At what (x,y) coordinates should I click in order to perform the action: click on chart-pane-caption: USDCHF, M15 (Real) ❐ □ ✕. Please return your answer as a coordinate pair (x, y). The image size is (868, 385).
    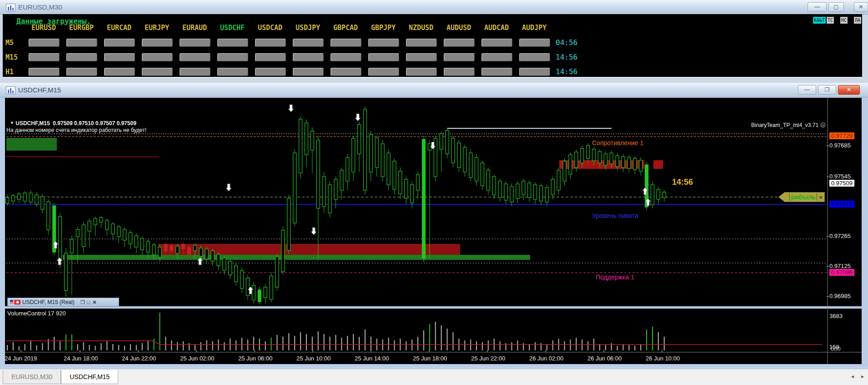
    Looking at the image, I should click on (63, 302).